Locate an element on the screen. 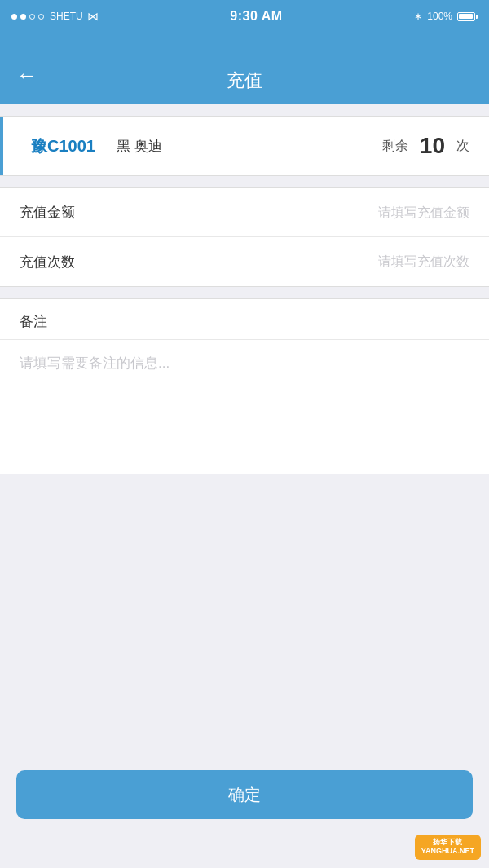  watermark-line1: 扬华下载 is located at coordinates (448, 843).